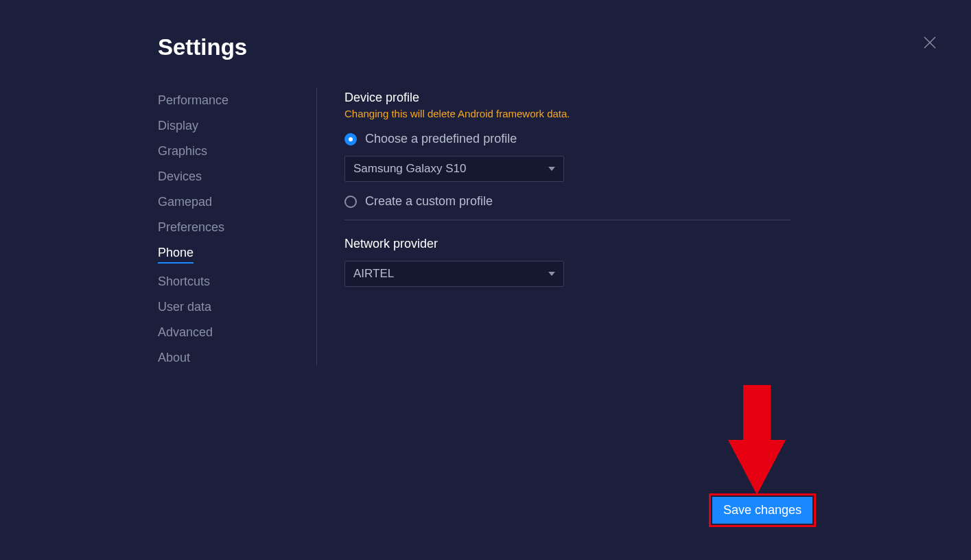 This screenshot has width=971, height=560. Describe the element at coordinates (429, 202) in the screenshot. I see `custom-profile-label: Create a custom profile` at that location.